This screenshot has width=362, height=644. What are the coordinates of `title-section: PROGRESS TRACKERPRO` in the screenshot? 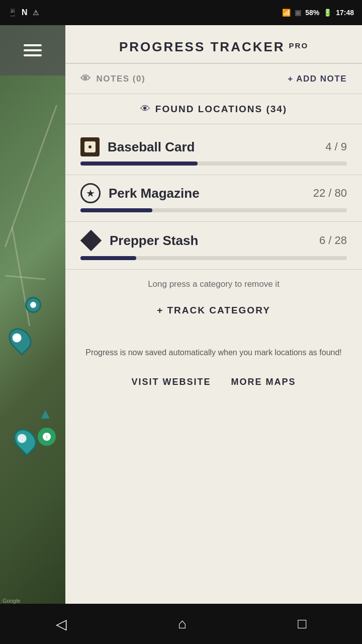 It's located at (214, 44).